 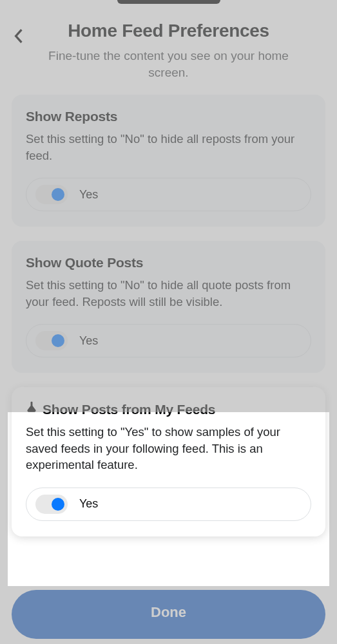 What do you see at coordinates (169, 614) in the screenshot?
I see `done-button: Done` at bounding box center [169, 614].